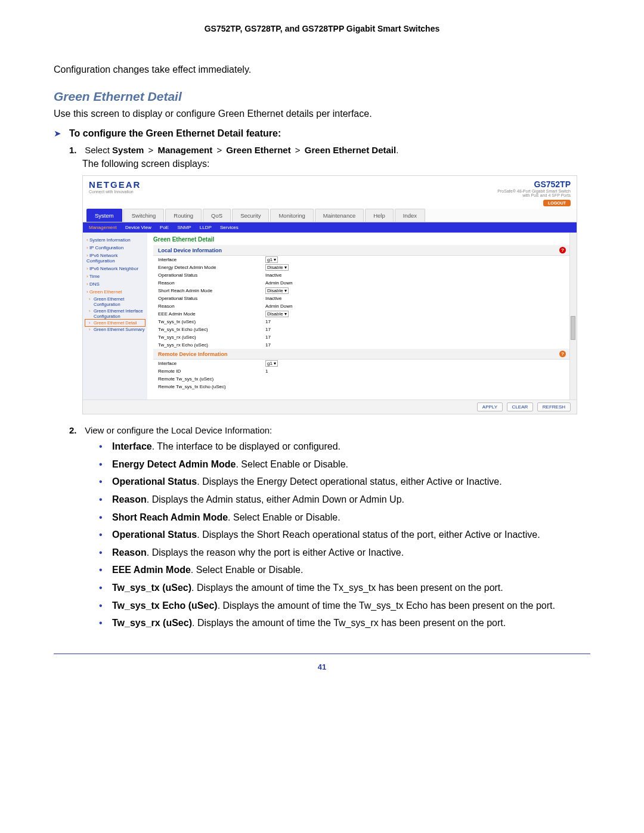 The height and width of the screenshot is (833, 644). Describe the element at coordinates (212, 298) in the screenshot. I see `row-label: Operational Status` at that location.